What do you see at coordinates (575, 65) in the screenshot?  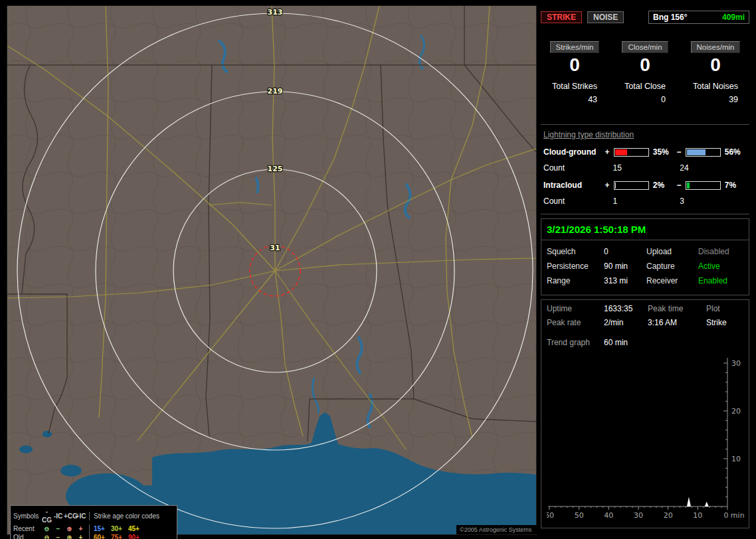 I see `strikes-per-min-value: 0` at bounding box center [575, 65].